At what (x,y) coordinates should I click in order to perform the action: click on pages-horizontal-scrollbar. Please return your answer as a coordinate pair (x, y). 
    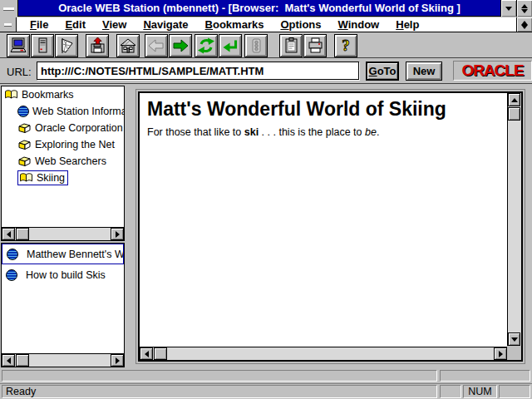
    Looking at the image, I should click on (63, 360).